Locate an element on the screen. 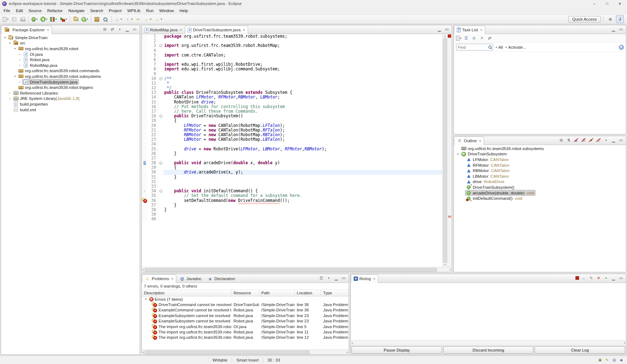 The image size is (627, 364). line-number: 24 is located at coordinates (152, 144).